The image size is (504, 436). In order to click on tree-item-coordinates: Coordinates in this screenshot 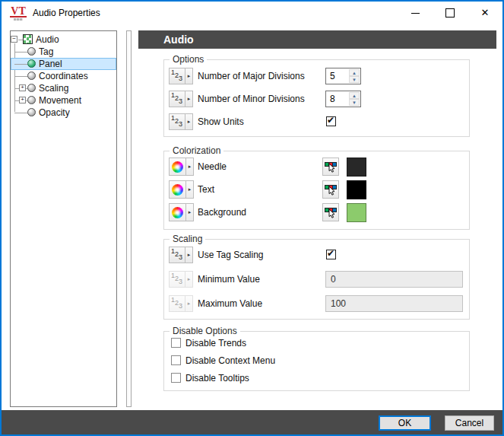, I will do `click(64, 76)`.